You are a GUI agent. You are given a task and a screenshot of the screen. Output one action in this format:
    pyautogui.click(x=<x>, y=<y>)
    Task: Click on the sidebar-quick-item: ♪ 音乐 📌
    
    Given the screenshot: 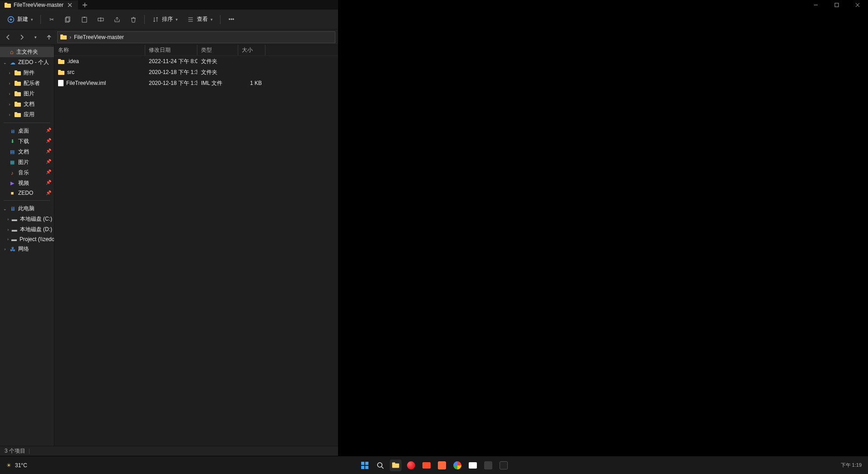 What is the action you would take?
    pyautogui.click(x=27, y=173)
    